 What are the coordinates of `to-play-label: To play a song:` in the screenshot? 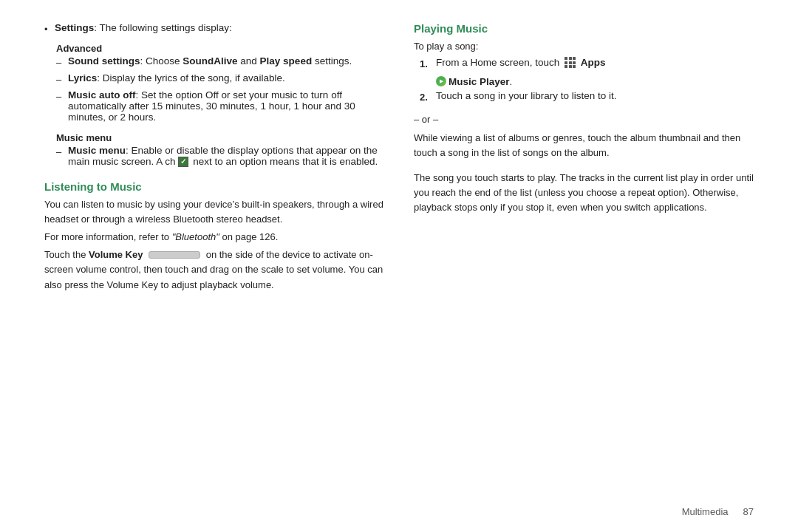 It's located at (584, 47).